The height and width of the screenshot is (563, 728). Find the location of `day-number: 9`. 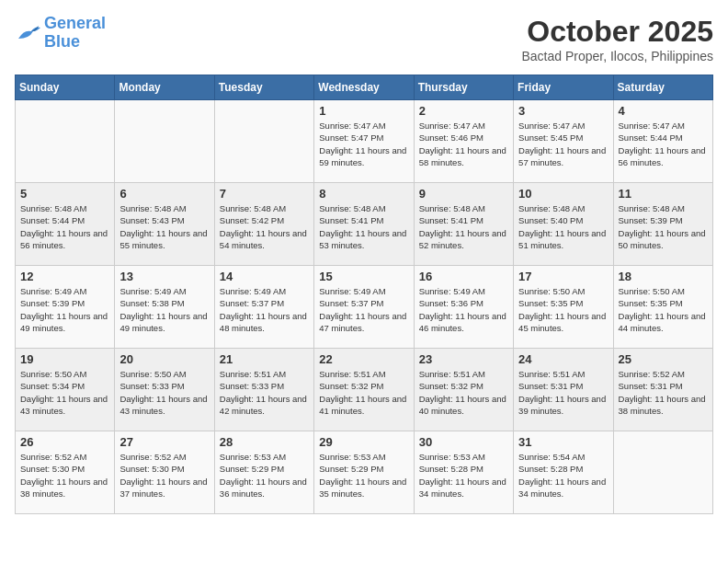

day-number: 9 is located at coordinates (463, 193).